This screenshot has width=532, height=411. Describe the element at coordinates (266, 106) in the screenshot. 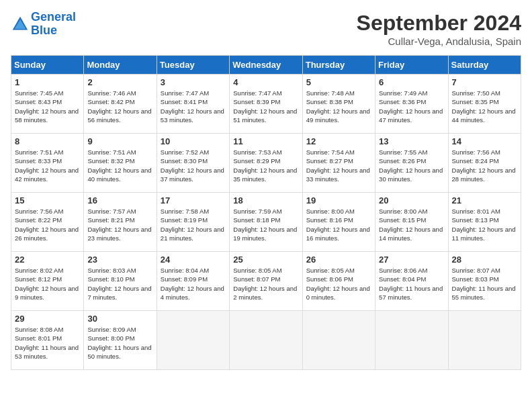

I see `day-detail: Sunrise: 7:47 AM Sunset: 8:39 PM Dayligh…` at that location.